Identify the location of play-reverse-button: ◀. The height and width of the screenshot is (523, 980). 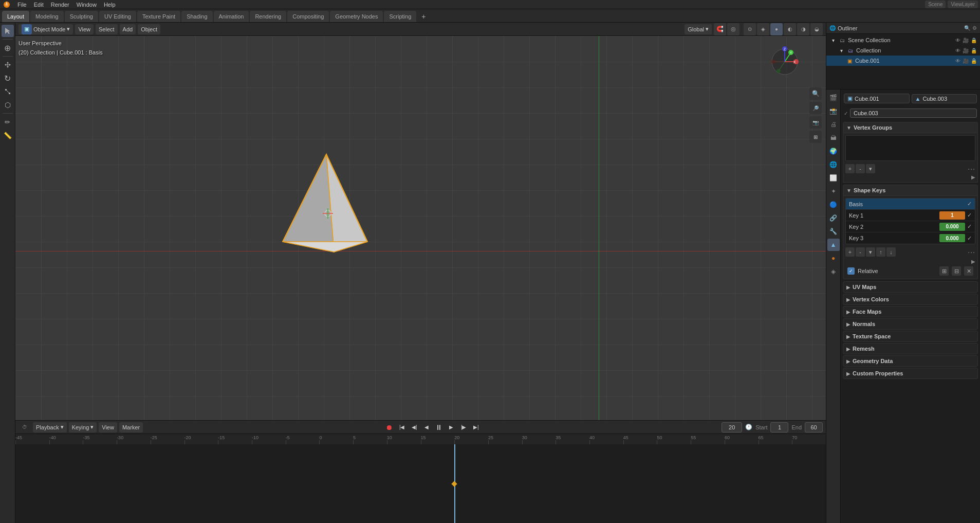
(427, 427).